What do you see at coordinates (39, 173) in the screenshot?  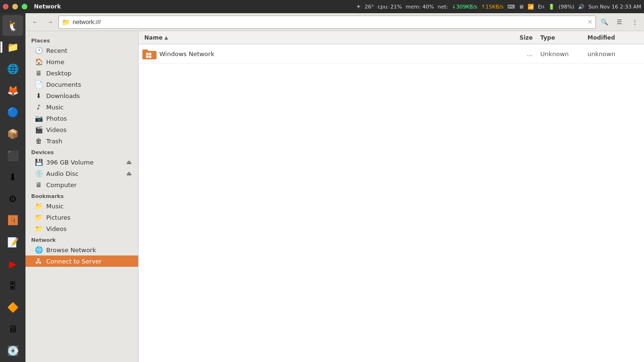 I see `audio-disc-icon: 💿` at bounding box center [39, 173].